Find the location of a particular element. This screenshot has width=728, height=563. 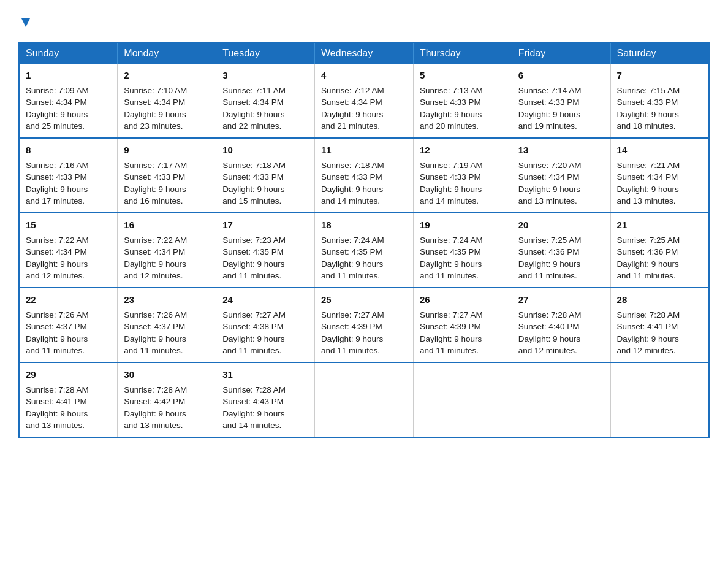

calendar-cell: 7 Sunrise: 7:15 AMSunset: 4:33 PMDayligh… is located at coordinates (659, 101).